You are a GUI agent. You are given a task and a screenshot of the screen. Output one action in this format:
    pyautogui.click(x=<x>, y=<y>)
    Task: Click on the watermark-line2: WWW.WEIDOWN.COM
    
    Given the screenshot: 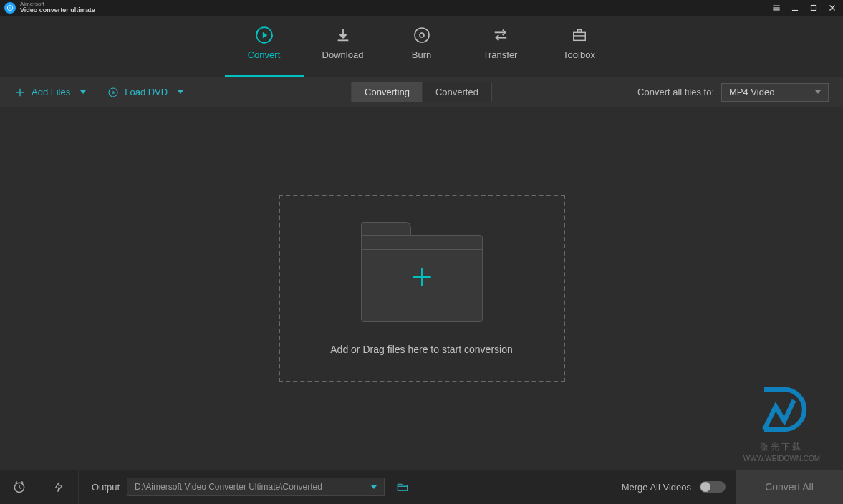 What is the action you would take?
    pyautogui.click(x=782, y=458)
    